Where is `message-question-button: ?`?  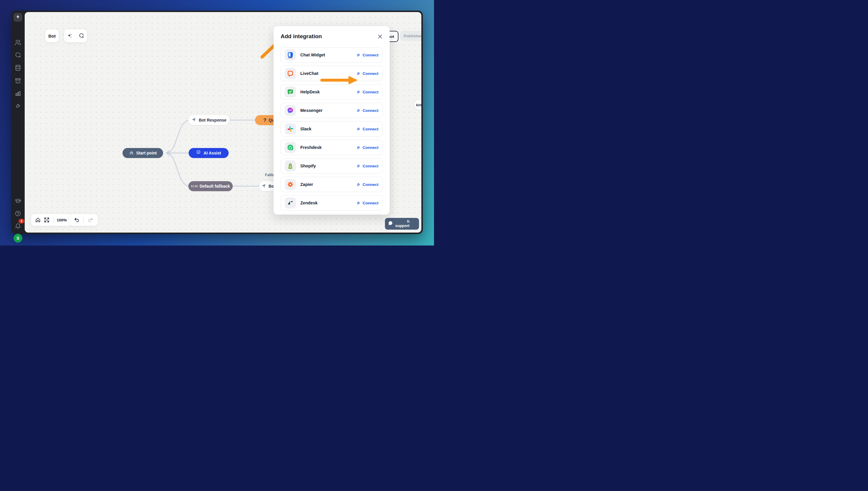
message-question-button: ? is located at coordinates (81, 36).